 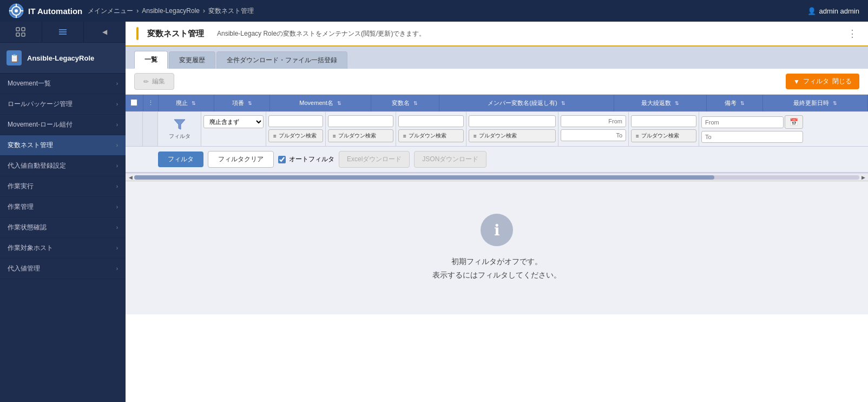 I want to click on sidebar-item-1: ロールパッケージ管理›, so click(x=63, y=104).